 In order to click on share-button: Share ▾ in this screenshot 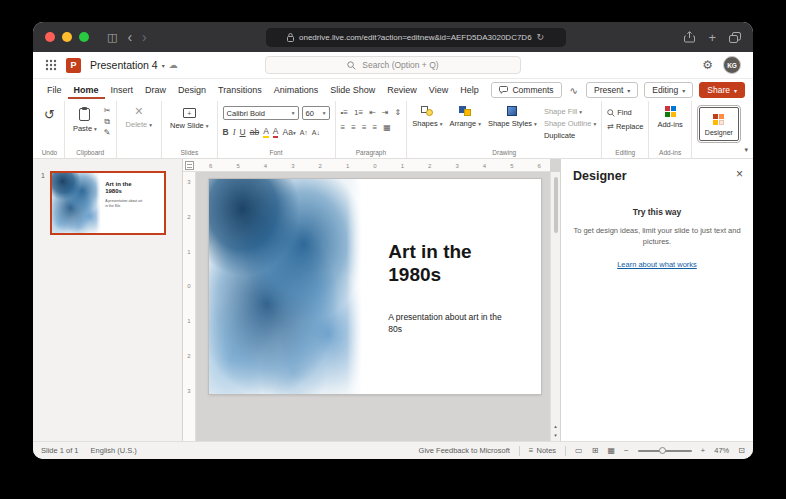, I will do `click(722, 90)`.